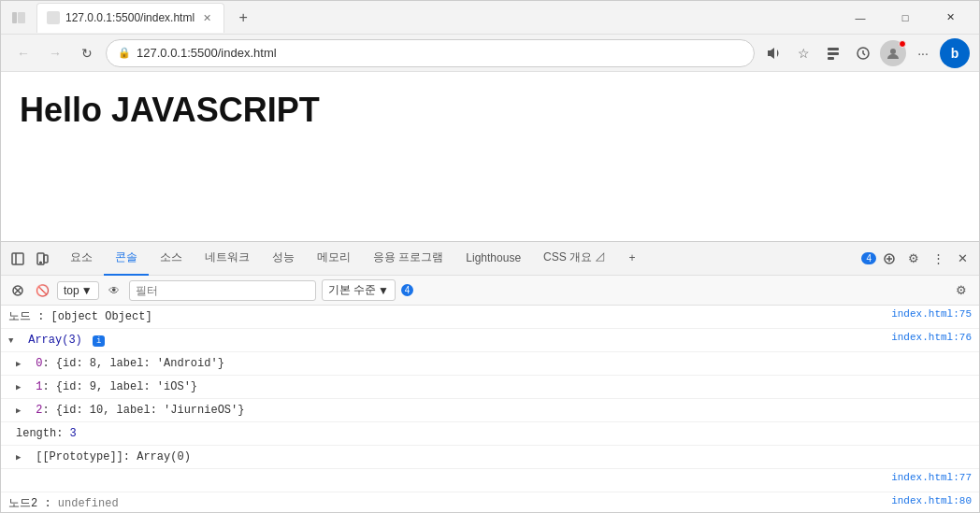 The height and width of the screenshot is (513, 980). Describe the element at coordinates (430, 53) in the screenshot. I see `address-bar: 🔒 127.0.0.1:5500/index.html` at that location.